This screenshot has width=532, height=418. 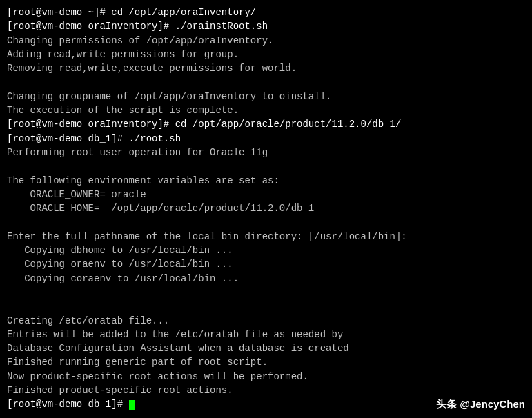 What do you see at coordinates (266, 208) in the screenshot?
I see `terminal-line: ORACLE_HOME= /opt/app/oracle/product/11.…` at bounding box center [266, 208].